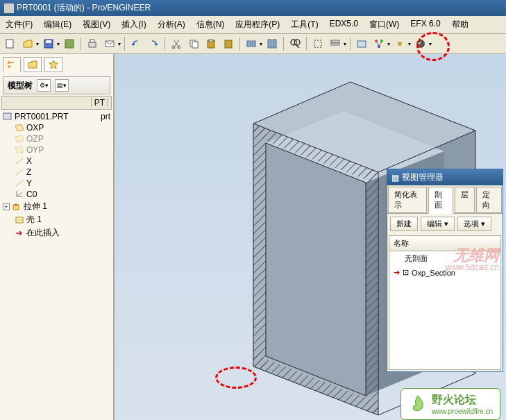 This screenshot has width=506, height=420. Describe the element at coordinates (136, 44) in the screenshot. I see `undo-button` at that location.